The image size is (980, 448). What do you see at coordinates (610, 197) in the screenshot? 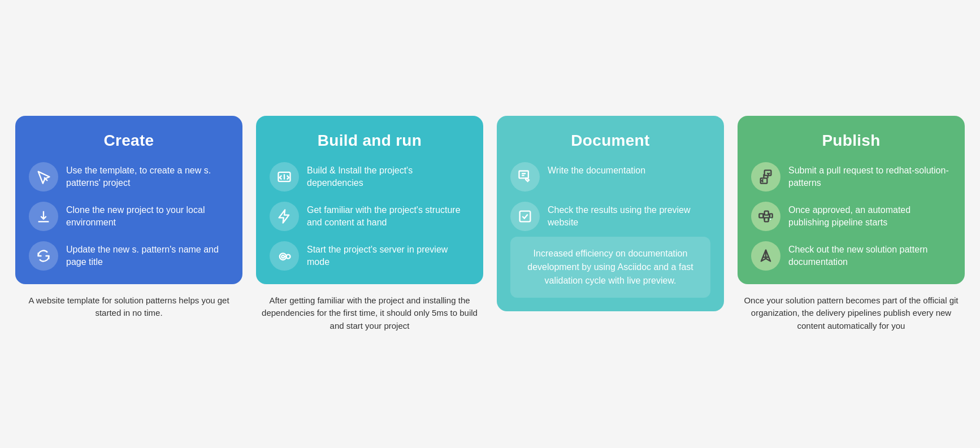
I see `card-document-items: Write the documentation Check the result…` at bounding box center [610, 197].